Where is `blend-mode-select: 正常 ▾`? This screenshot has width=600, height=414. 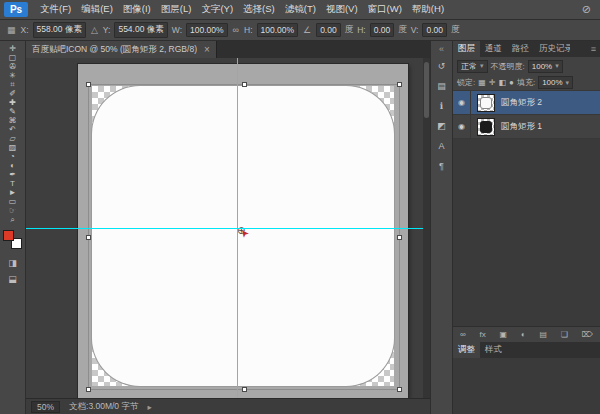
blend-mode-select: 正常 ▾ is located at coordinates (472, 66).